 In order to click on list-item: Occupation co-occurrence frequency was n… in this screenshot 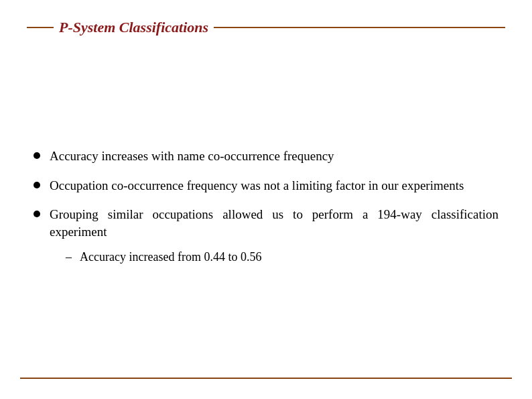, I will do `click(266, 186)`.